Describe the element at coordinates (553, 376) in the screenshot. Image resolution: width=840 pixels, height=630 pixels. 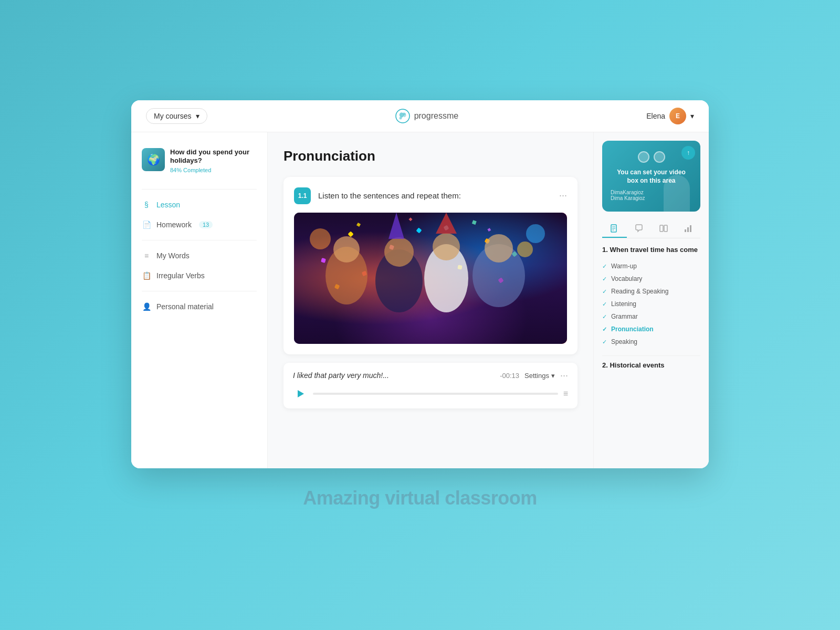
I see `settings-chevron-icon: ▾` at that location.